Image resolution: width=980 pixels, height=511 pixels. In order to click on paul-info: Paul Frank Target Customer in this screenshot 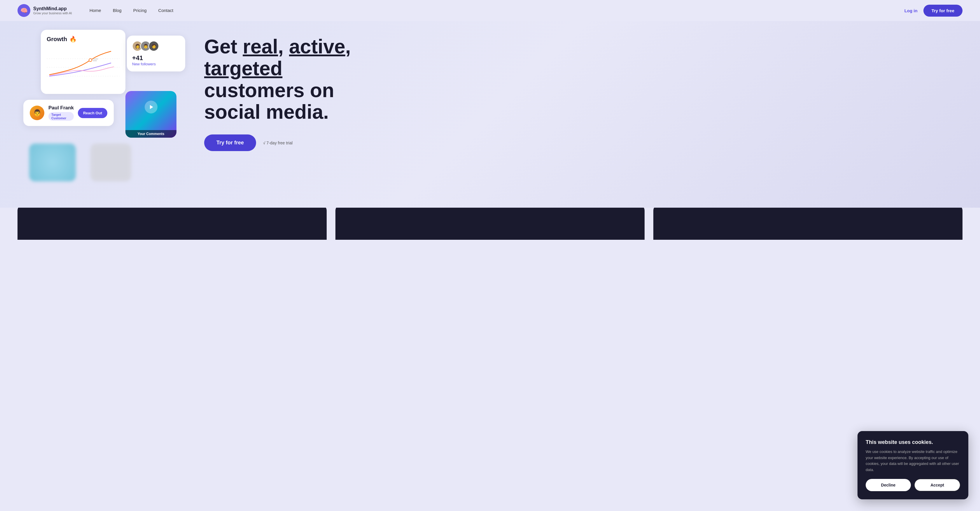, I will do `click(61, 113)`.